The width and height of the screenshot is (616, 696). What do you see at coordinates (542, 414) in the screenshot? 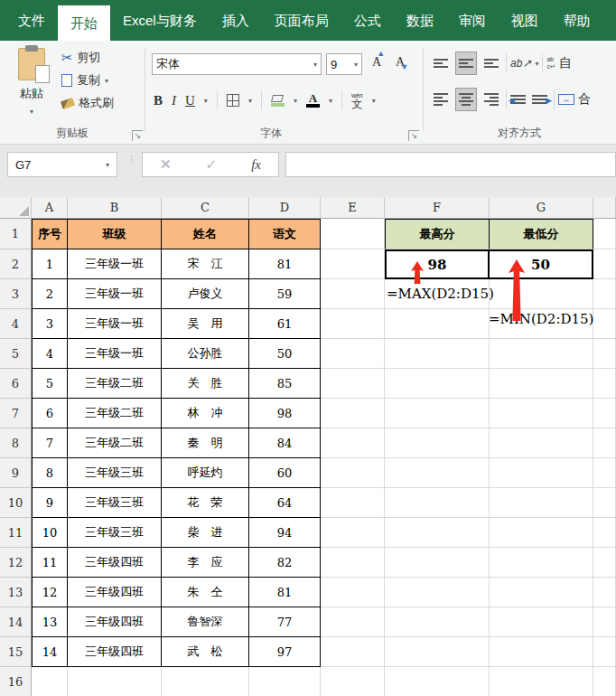
I see `cell-G7` at bounding box center [542, 414].